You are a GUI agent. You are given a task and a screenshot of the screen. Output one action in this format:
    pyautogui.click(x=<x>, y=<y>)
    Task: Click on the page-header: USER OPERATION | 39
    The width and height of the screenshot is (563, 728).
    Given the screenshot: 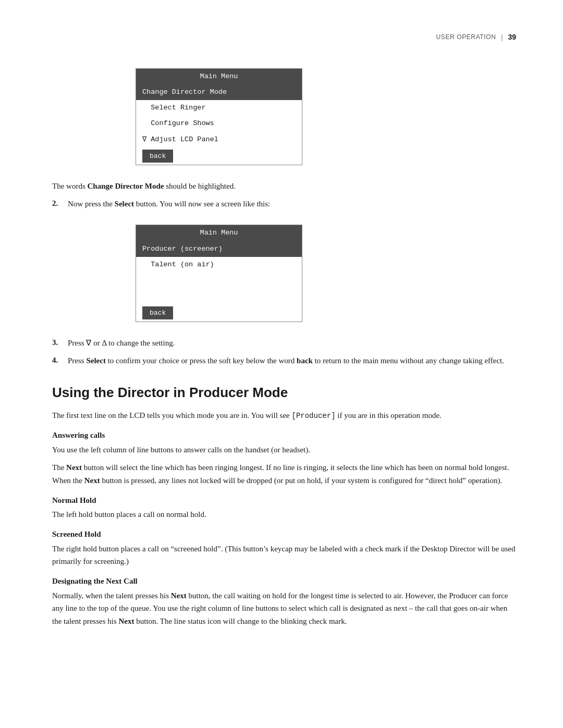 What is the action you would take?
    pyautogui.click(x=284, y=38)
    